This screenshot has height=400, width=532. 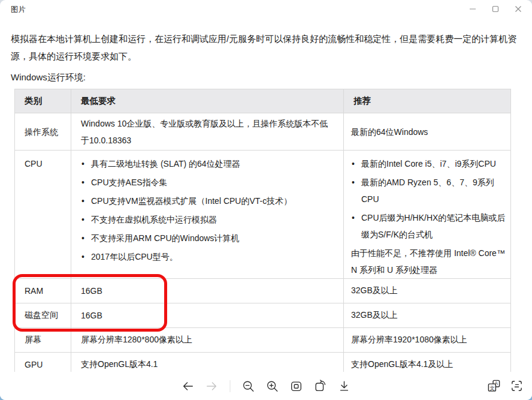 What do you see at coordinates (212, 386) in the screenshot?
I see `forward-arrow-icon` at bounding box center [212, 386].